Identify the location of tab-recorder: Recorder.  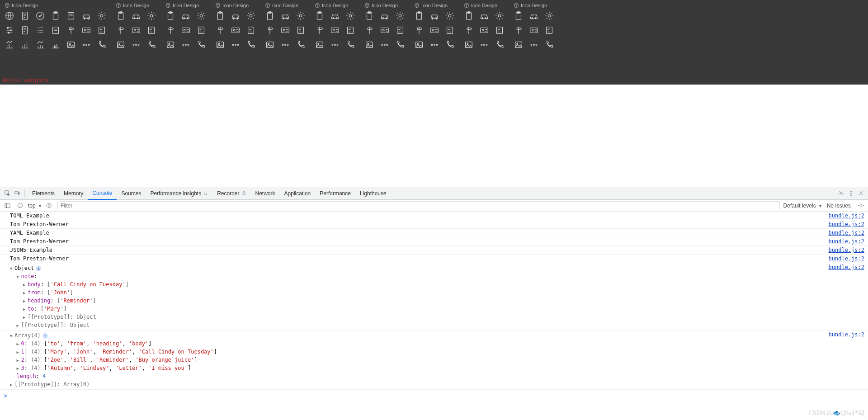
(231, 193).